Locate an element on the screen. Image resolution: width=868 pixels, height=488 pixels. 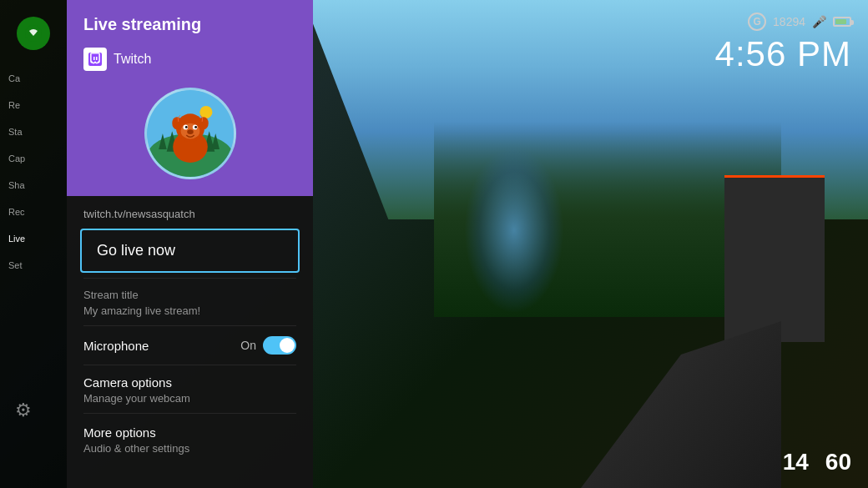
microphone-toggle is located at coordinates (280, 345).